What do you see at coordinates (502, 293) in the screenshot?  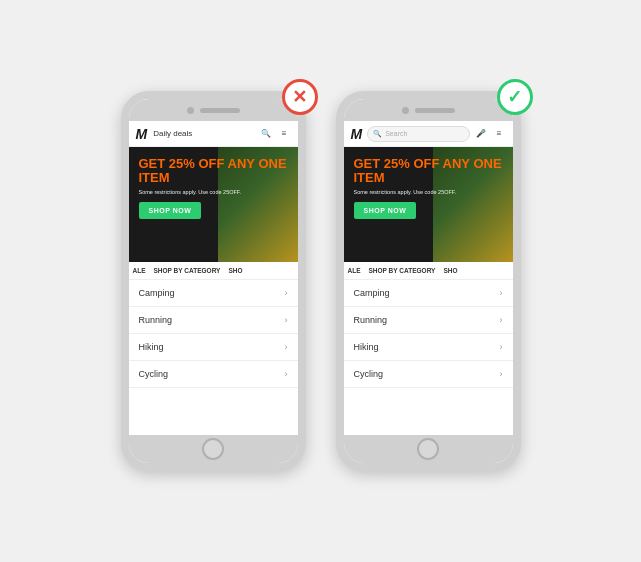 I see `good-camping-chevron: ›` at bounding box center [502, 293].